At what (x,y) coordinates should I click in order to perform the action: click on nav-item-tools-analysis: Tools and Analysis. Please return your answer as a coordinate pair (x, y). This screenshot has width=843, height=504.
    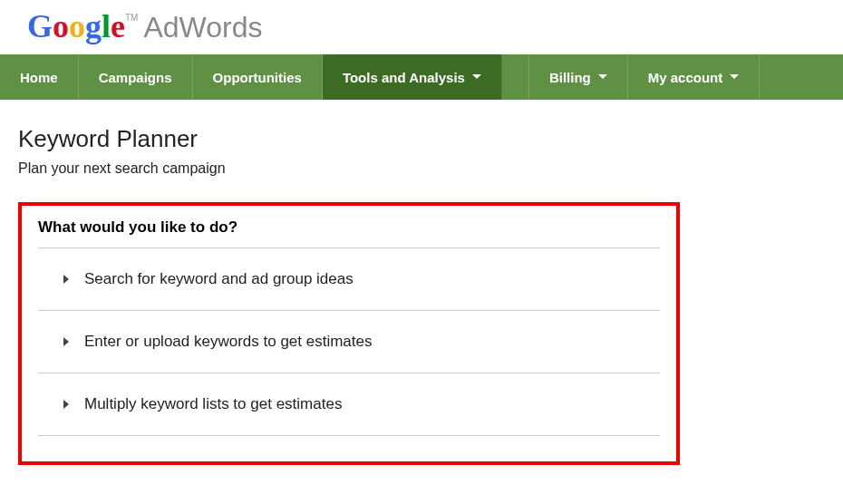
    Looking at the image, I should click on (412, 77).